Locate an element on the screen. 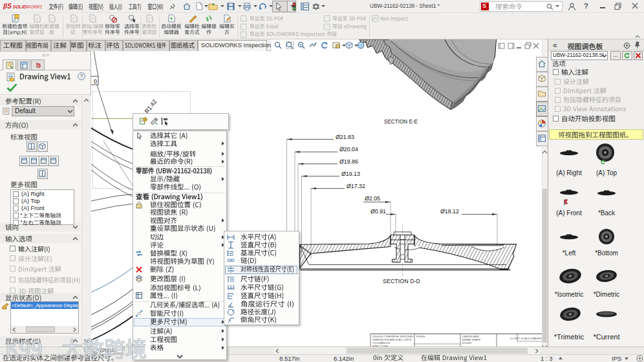 The image size is (644, 362). svg-text: Ø20.04 is located at coordinates (349, 149).